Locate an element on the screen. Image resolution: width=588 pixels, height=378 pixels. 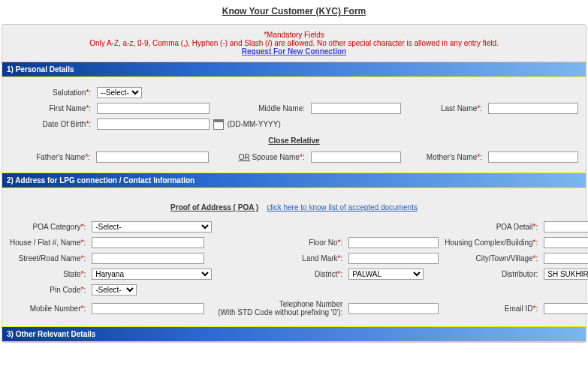
middle-name-input is located at coordinates (356, 108).